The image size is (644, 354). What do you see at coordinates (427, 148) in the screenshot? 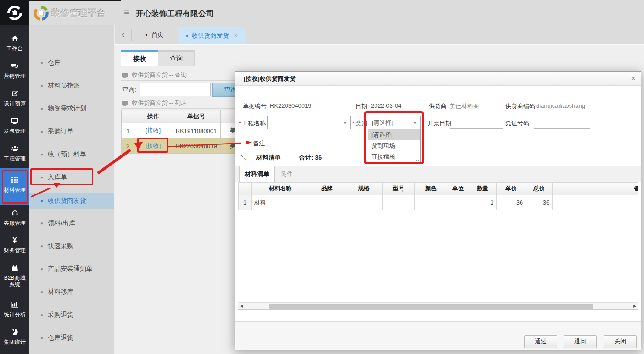
I see `remark-input` at bounding box center [427, 148].